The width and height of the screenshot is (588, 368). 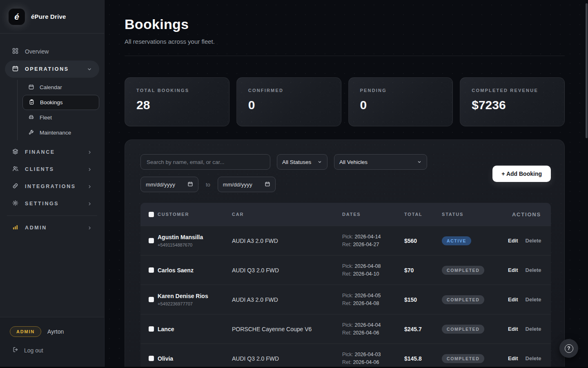 What do you see at coordinates (52, 204) in the screenshot?
I see `sidebar-item-settings: SETTINGS` at bounding box center [52, 204].